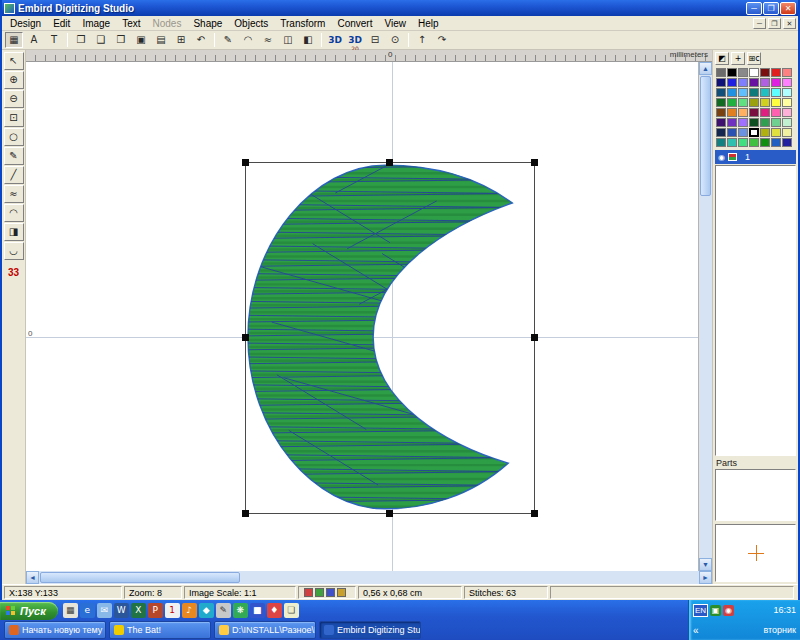 The image size is (800, 640). I want to click on quick-launch-icon-2: e, so click(88, 610).